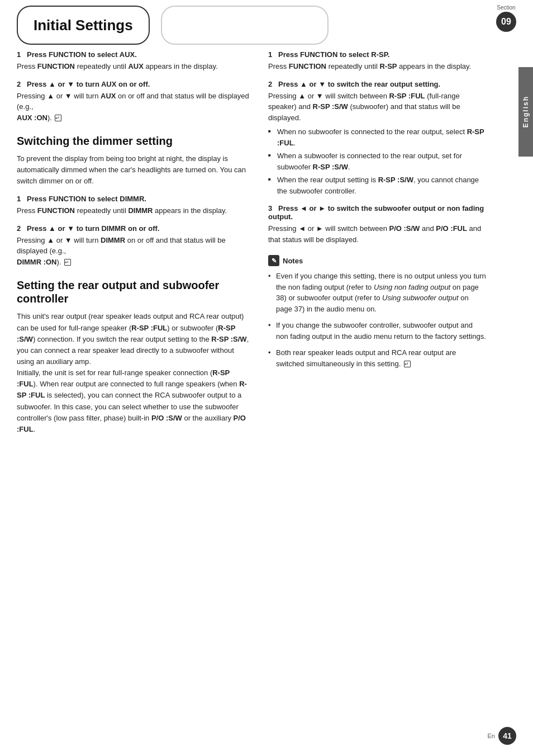  What do you see at coordinates (83, 26) in the screenshot?
I see `page-title: Initial Settings` at bounding box center [83, 26].